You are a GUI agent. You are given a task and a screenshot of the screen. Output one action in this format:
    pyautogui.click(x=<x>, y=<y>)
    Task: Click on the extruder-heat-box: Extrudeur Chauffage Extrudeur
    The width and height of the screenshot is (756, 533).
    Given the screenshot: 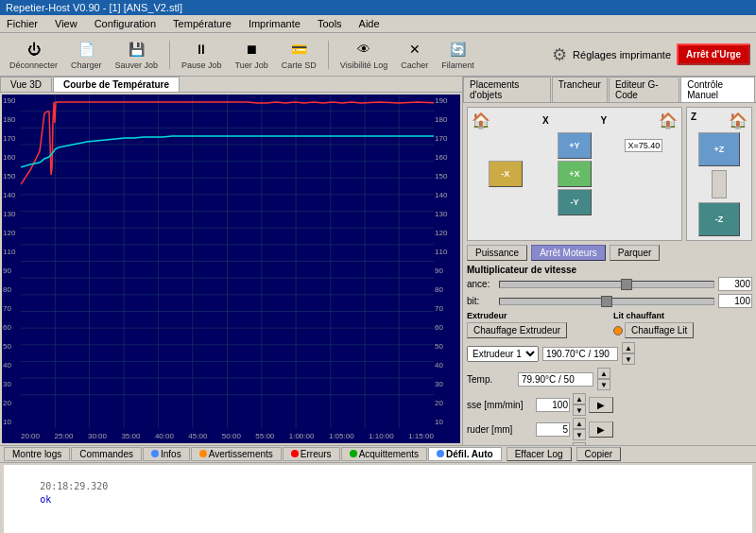 What is the action you would take?
    pyautogui.click(x=537, y=325)
    